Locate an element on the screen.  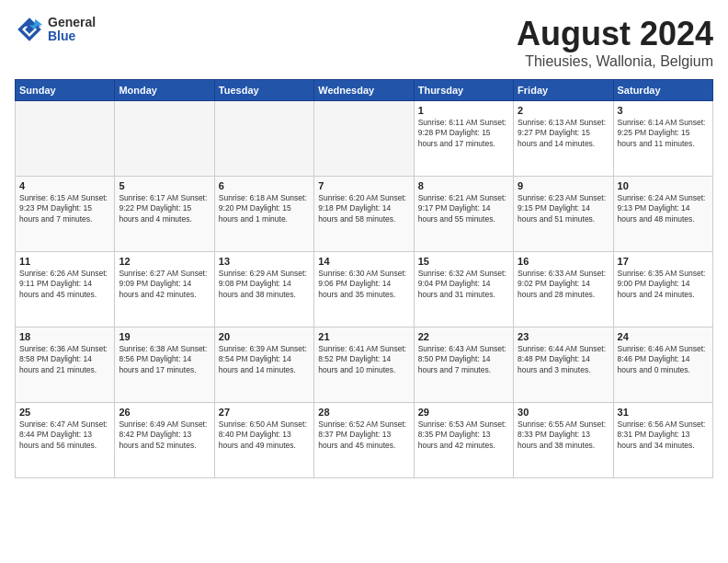
day-number: 23 is located at coordinates (563, 337).